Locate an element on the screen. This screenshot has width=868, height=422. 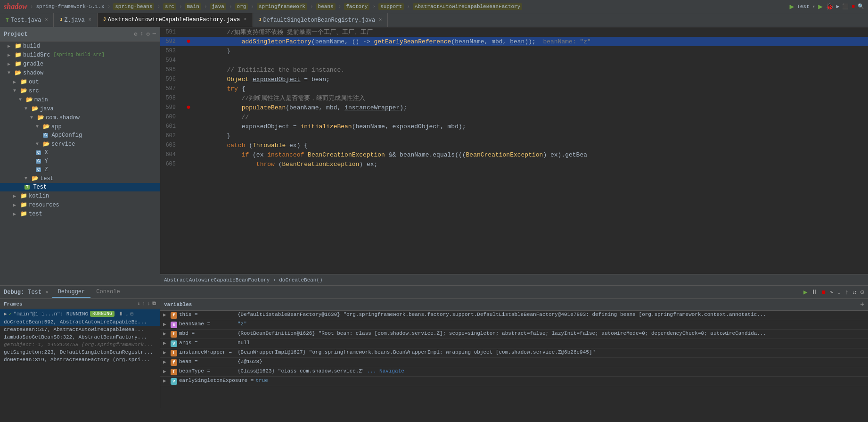
debug-resume-icon: ▶ is located at coordinates (805, 292).